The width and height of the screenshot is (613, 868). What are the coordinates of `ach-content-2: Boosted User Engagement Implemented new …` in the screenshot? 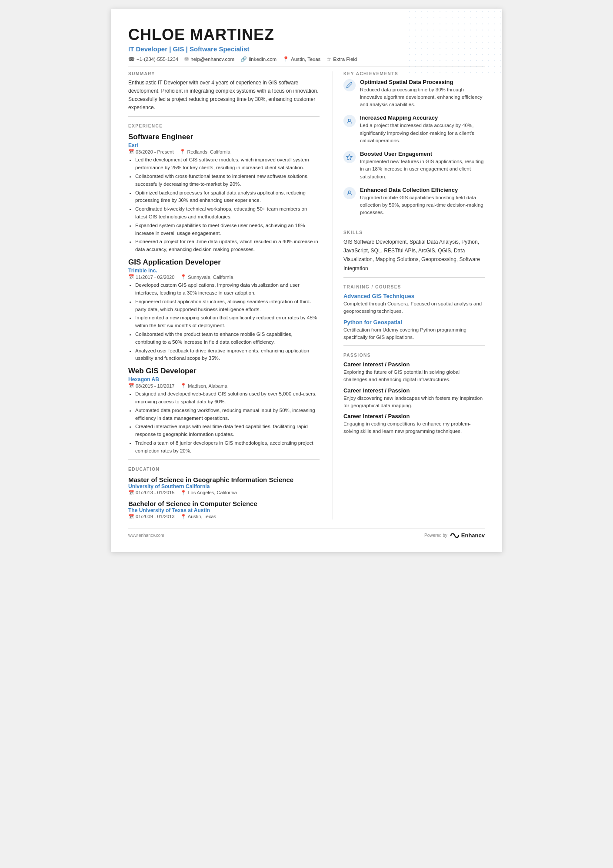 It's located at (423, 165).